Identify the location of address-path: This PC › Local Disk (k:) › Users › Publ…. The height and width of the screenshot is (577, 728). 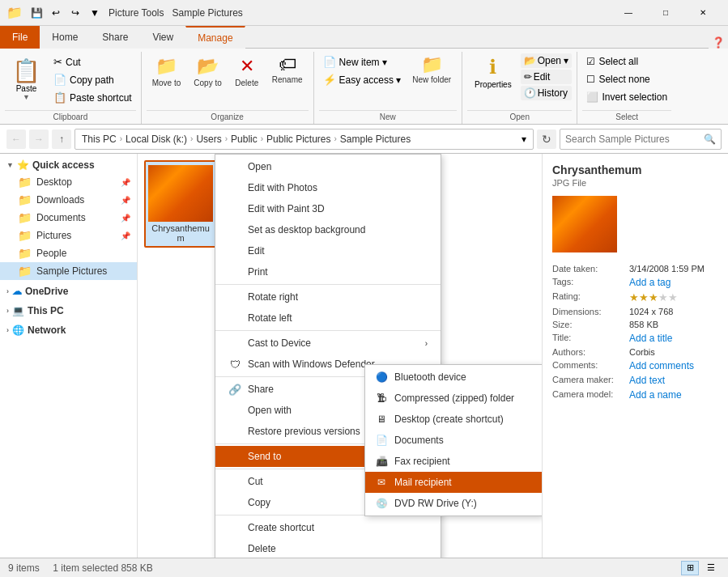
(304, 139).